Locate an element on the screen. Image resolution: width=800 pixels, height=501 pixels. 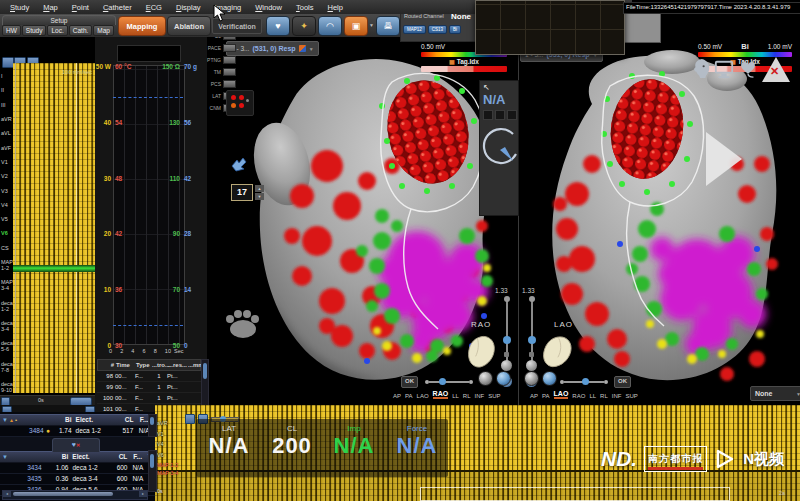
ecg-lead-label: V2 is located at coordinates (6, 176).